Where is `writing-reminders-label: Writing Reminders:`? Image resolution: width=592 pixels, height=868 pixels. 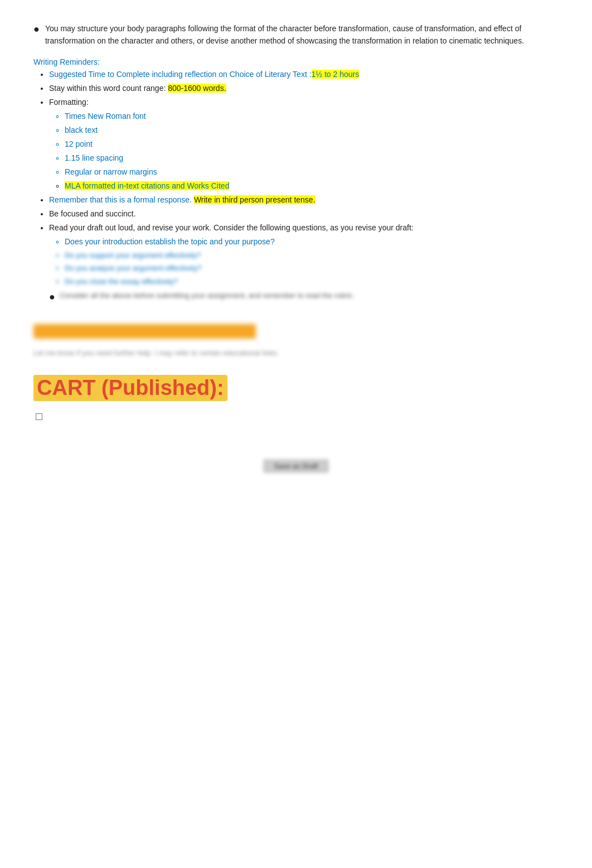 writing-reminders-label: Writing Reminders: is located at coordinates (296, 62).